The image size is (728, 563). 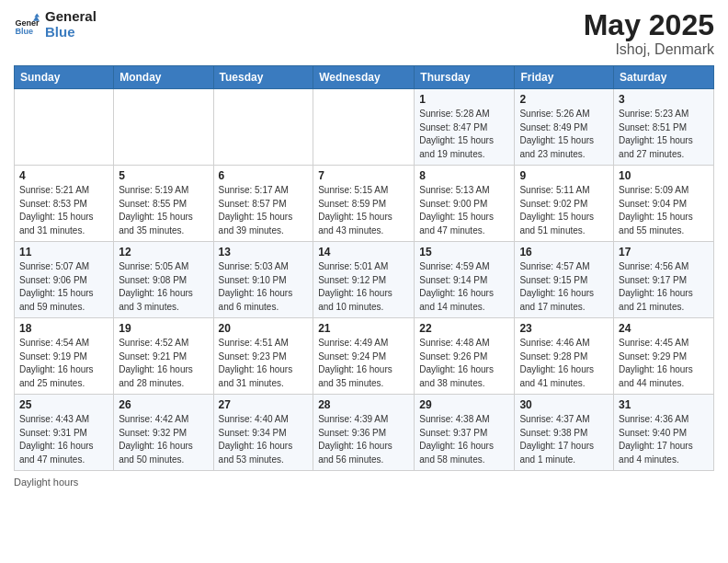 I want to click on day-number: 4, so click(x=64, y=176).